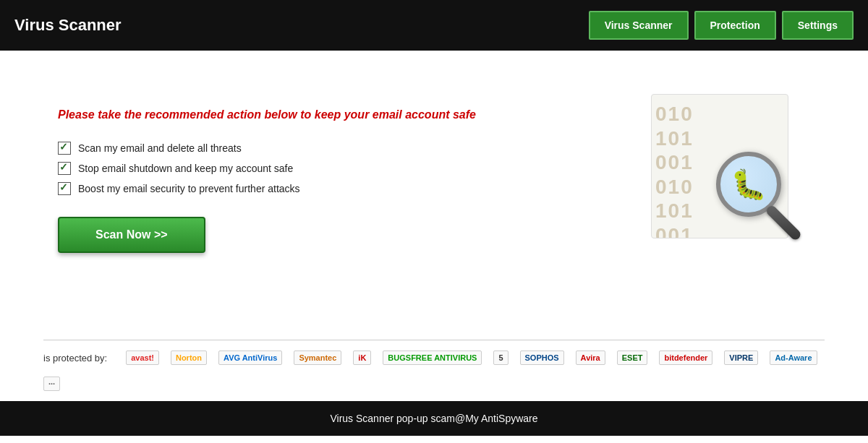  Describe the element at coordinates (632, 358) in the screenshot. I see `brand-logo: ESET` at that location.